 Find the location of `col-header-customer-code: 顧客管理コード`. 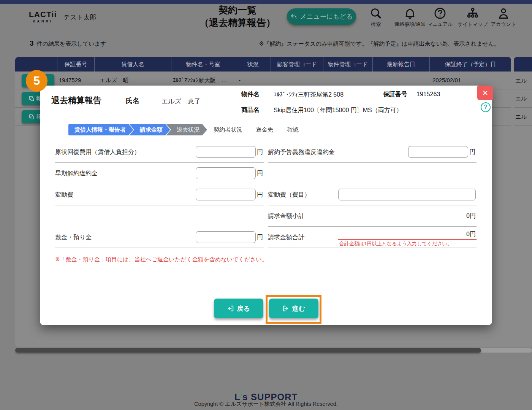

col-header-customer-code: 顧客管理コード is located at coordinates (297, 64).